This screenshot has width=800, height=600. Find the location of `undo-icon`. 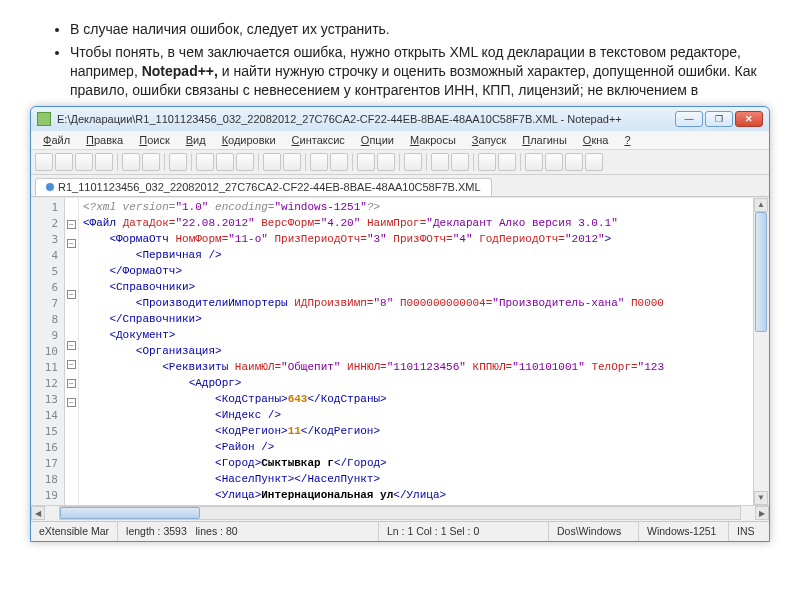

undo-icon is located at coordinates (272, 162).